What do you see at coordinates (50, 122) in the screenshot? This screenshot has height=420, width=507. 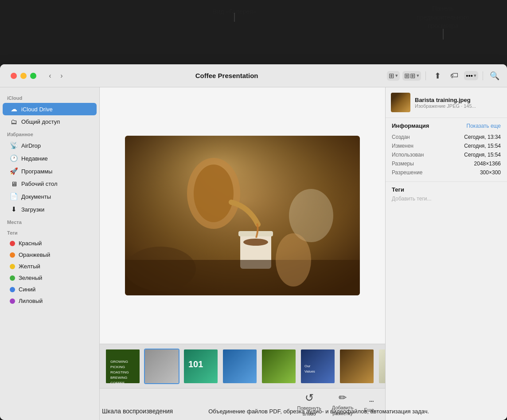 I see `sidebar-item-shared: 🗂 Общий доступ` at bounding box center [50, 122].